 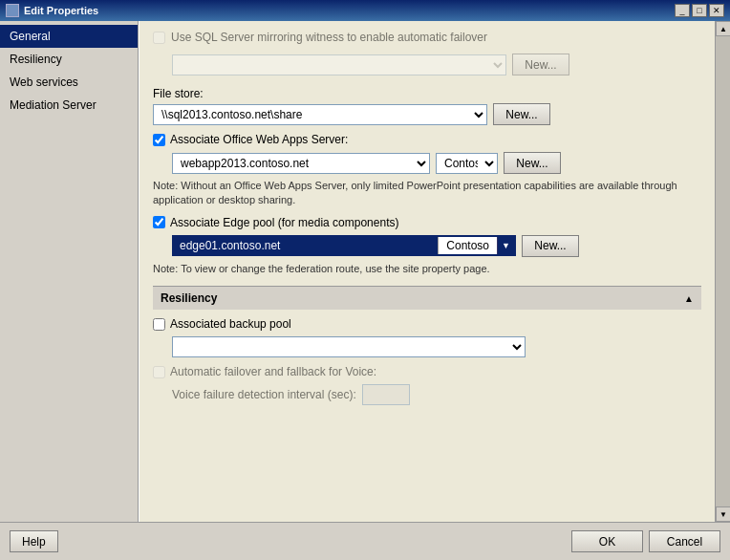 What do you see at coordinates (437, 347) in the screenshot?
I see `backup-pool-input-row` at bounding box center [437, 347].